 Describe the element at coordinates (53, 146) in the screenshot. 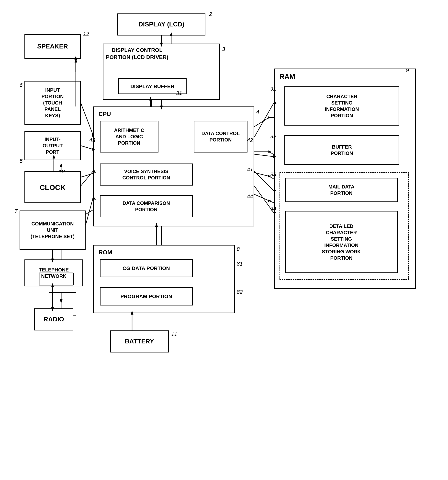

I see `input-output-label: INPUT-OUTPUTPORT` at that location.